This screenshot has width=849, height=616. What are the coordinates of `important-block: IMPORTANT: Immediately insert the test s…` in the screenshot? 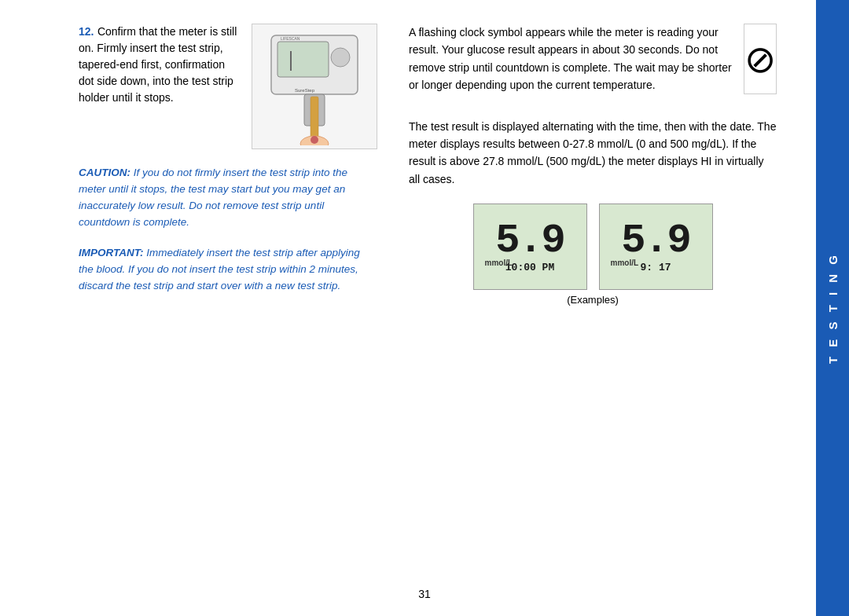 It's located at (228, 270).